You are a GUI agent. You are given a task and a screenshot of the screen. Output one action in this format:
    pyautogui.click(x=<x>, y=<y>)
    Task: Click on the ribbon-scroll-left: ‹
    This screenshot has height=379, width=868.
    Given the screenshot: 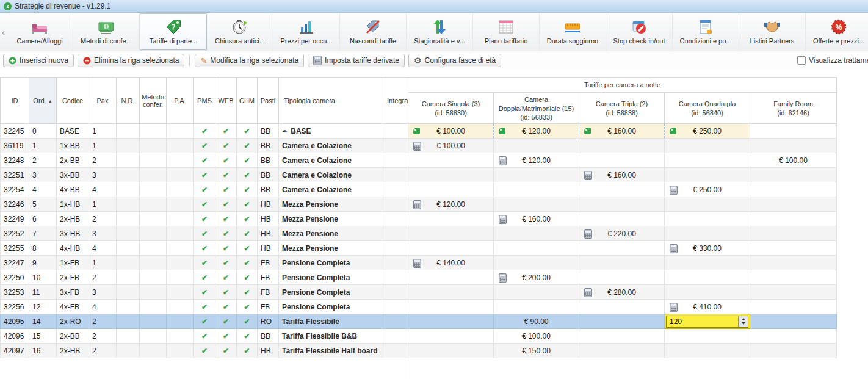 What is the action you would take?
    pyautogui.click(x=4, y=32)
    